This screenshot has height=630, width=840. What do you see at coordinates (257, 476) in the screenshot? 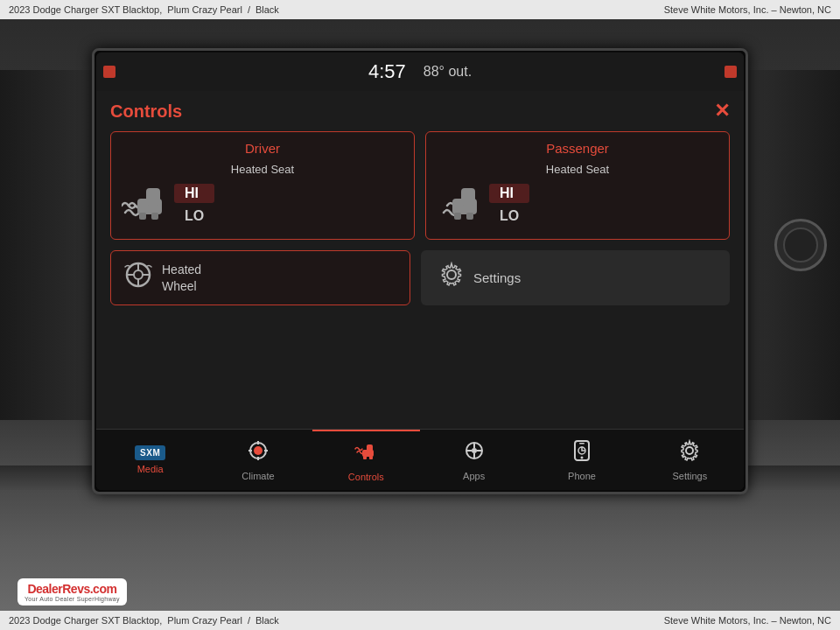
I see `nav-label-climate: Climate` at bounding box center [257, 476].